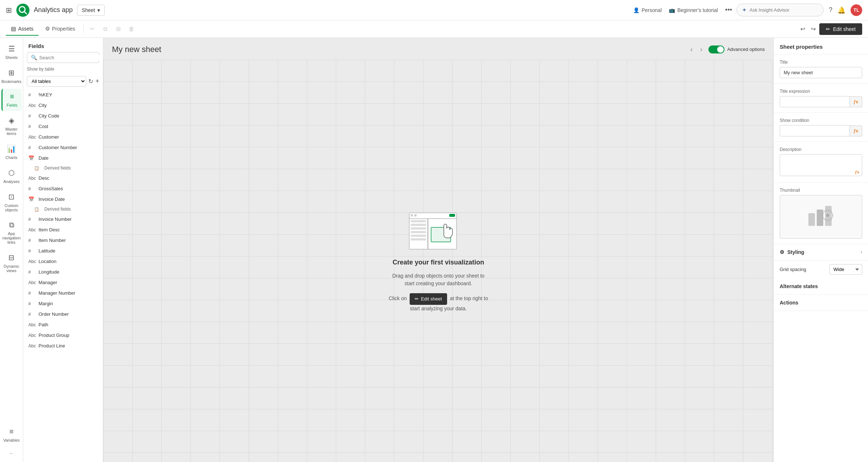  I want to click on insight-search-field, so click(782, 10).